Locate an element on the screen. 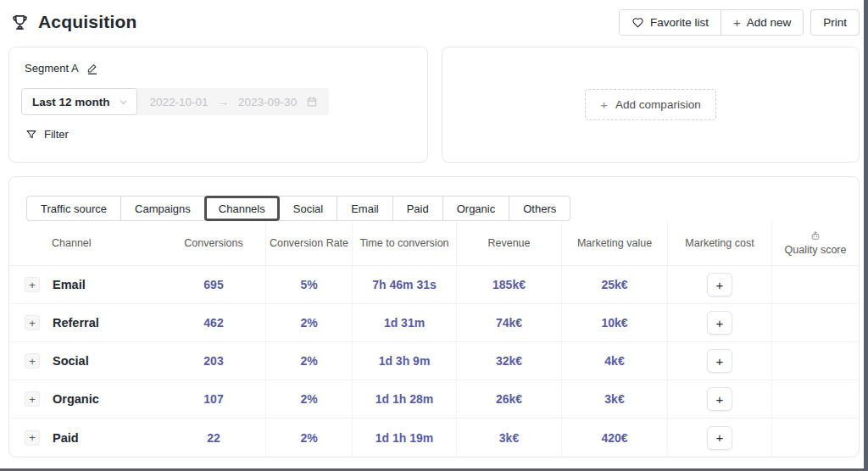 This screenshot has width=868, height=471. tab-traffic-source: Traffic source is located at coordinates (74, 208).